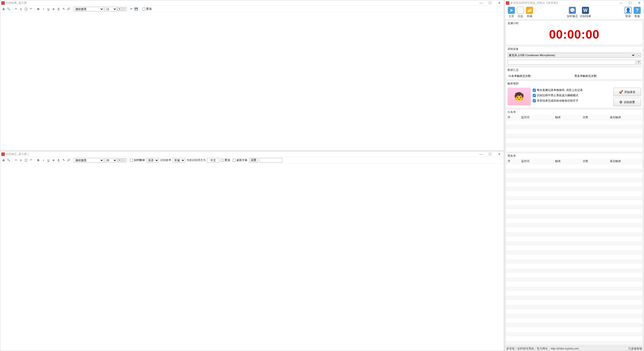 The image size is (644, 351). What do you see at coordinates (131, 9) in the screenshot?
I see `refresh-icon: ⟳` at bounding box center [131, 9].